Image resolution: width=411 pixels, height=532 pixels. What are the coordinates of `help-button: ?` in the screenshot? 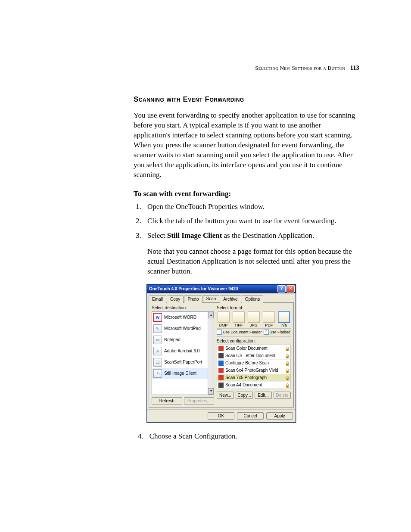 It's located at (282, 289).